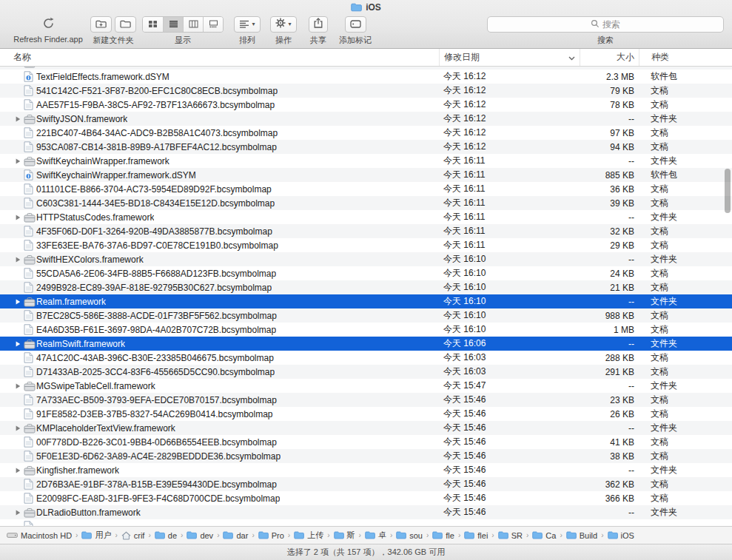 This screenshot has width=732, height=560. Describe the element at coordinates (219, 470) in the screenshot. I see `file-name-cell: Kingfisher.framework` at that location.